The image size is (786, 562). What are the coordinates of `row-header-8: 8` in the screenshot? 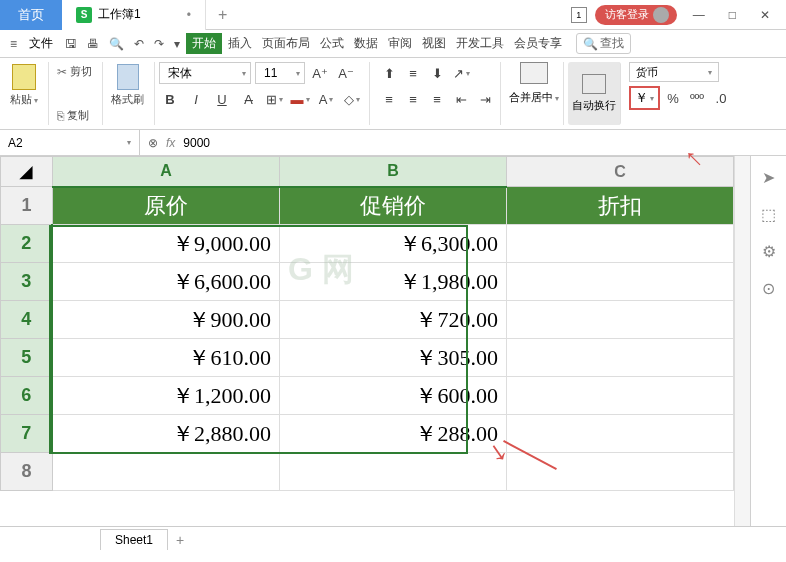 It's located at (27, 472).